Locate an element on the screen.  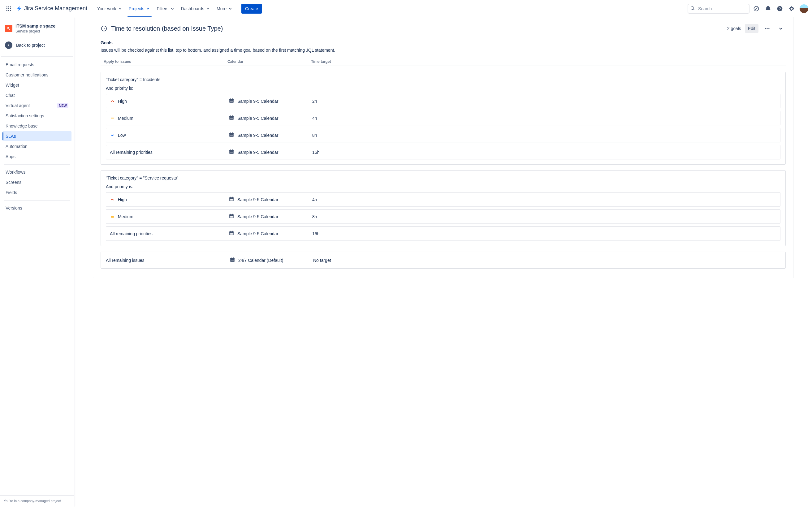
sidebar-item-label: Virtual agent is located at coordinates (18, 105).